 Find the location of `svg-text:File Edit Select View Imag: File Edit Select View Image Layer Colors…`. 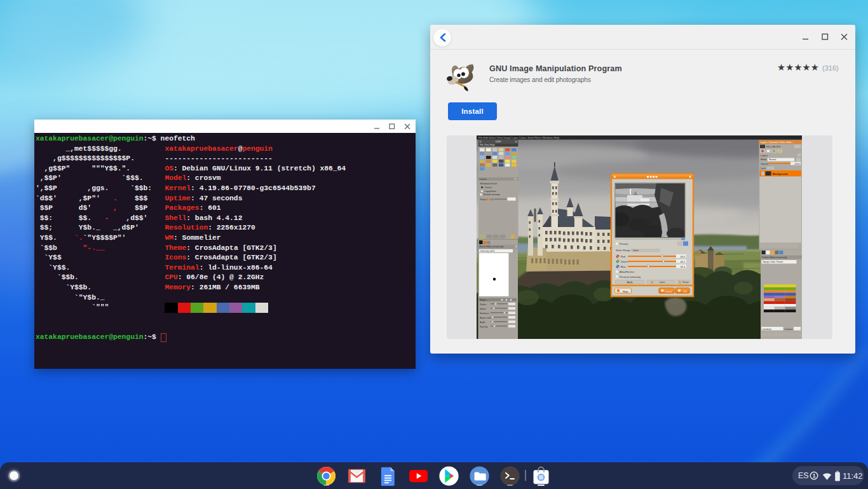

svg-text:File Edit Select View Imag: File Edit Select View Image Layer Colors… is located at coordinates (519, 137).